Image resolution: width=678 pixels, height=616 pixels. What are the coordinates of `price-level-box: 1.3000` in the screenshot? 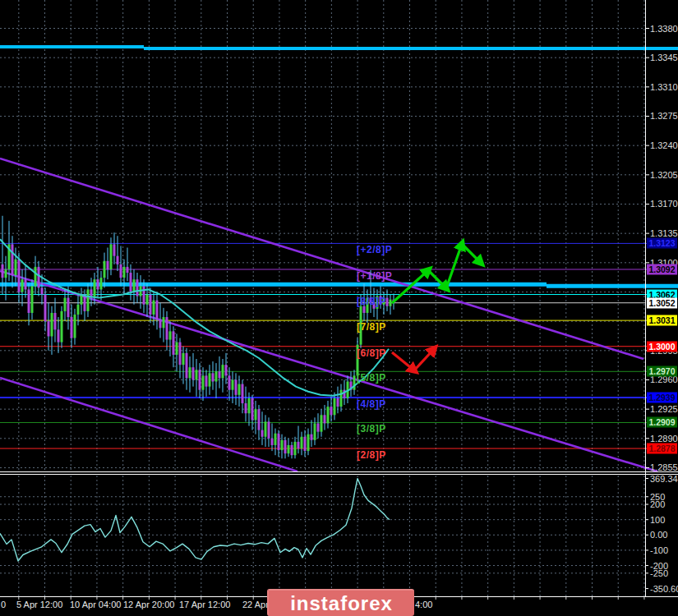 It's located at (662, 347).